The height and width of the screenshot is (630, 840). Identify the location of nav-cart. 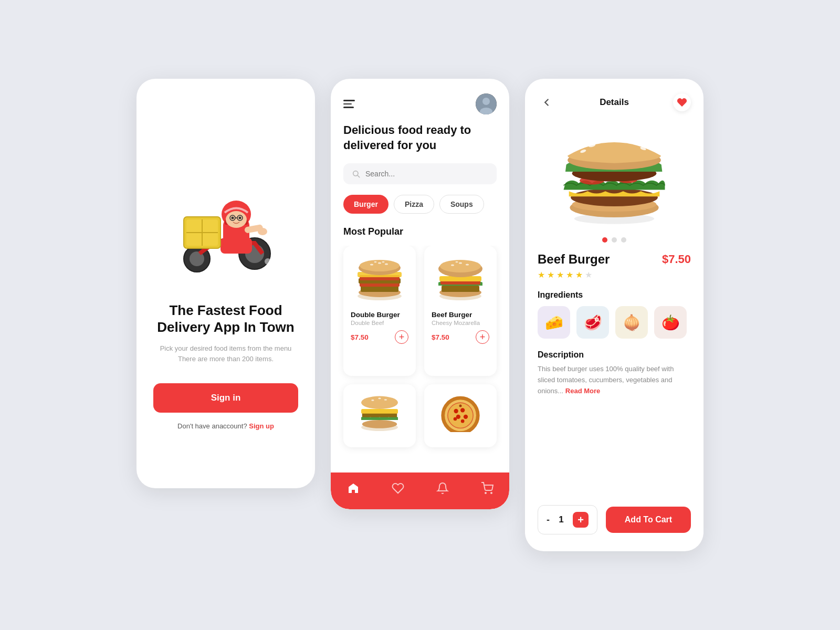
(487, 490).